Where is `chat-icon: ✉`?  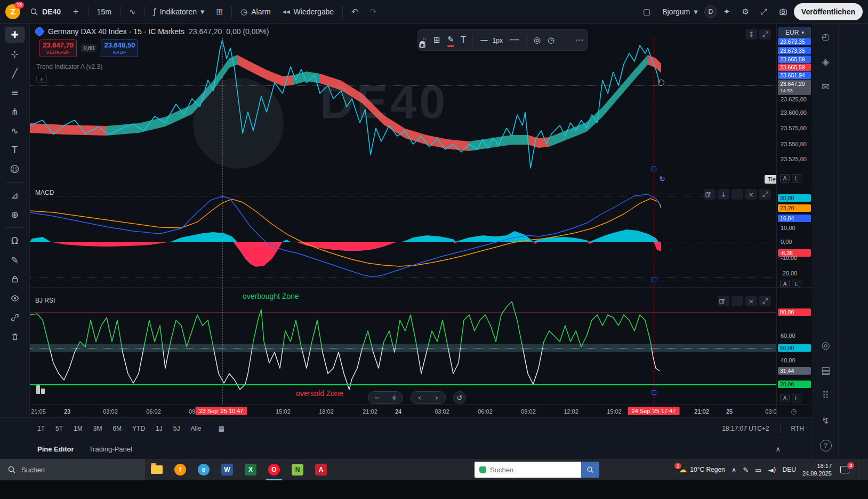 chat-icon: ✉ is located at coordinates (825, 86).